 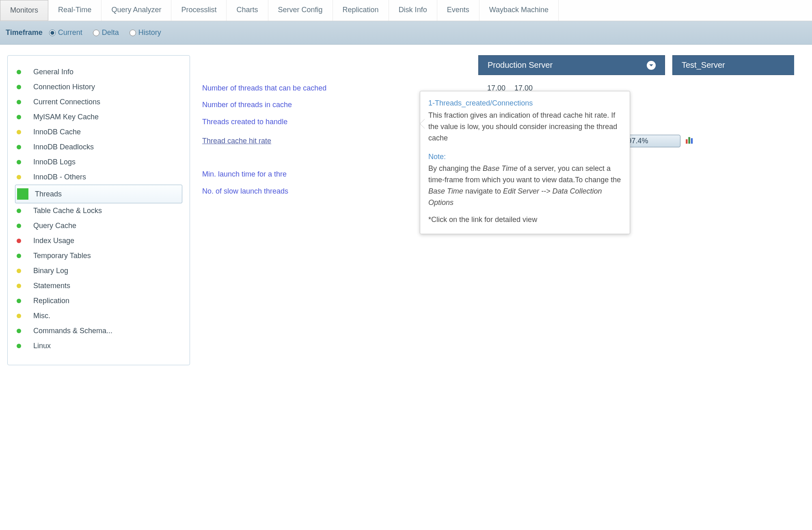 What do you see at coordinates (99, 271) in the screenshot?
I see `sidebar-item-binary-log: Binary Log` at bounding box center [99, 271].